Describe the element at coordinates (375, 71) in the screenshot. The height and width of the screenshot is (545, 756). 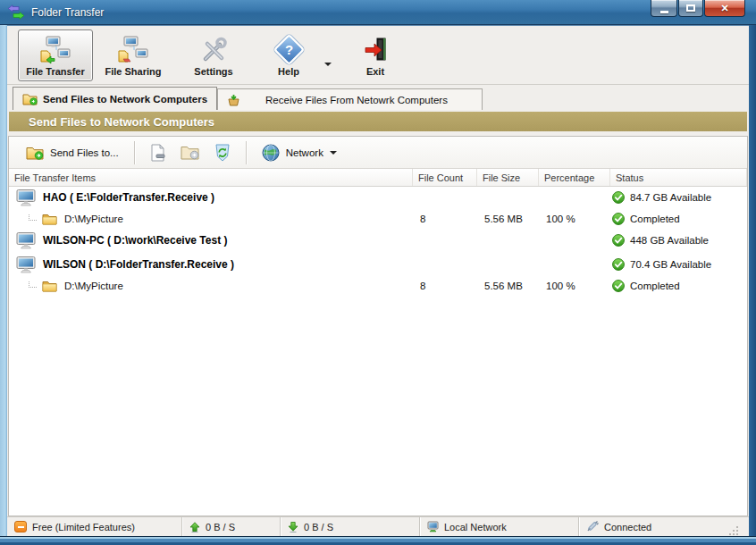
I see `toolbar-label: Exit` at that location.